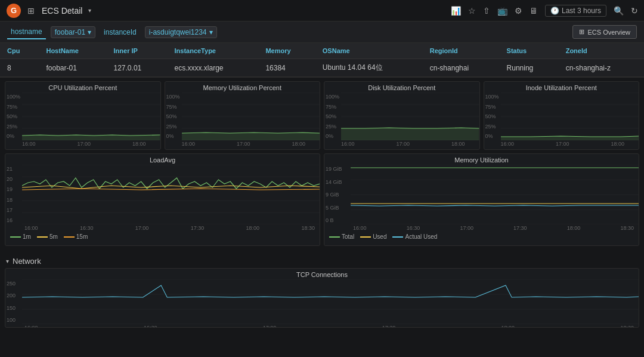  Describe the element at coordinates (562, 144) in the screenshot. I see `inode-x-labels: 16:00 17:00 18:00` at that location.